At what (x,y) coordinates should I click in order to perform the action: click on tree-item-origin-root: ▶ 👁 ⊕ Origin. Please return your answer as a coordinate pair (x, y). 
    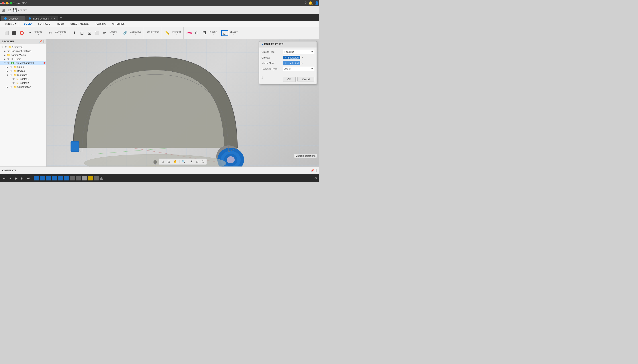
    Looking at the image, I should click on (23, 59).